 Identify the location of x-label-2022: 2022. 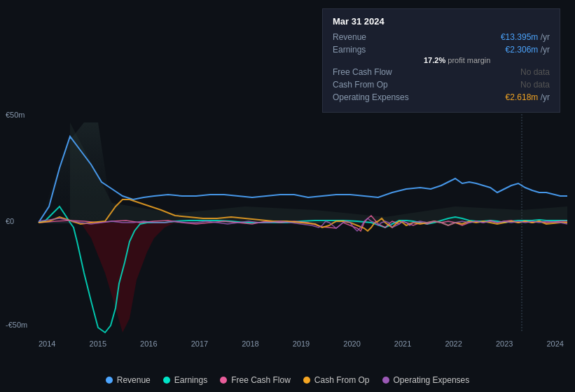
(453, 344).